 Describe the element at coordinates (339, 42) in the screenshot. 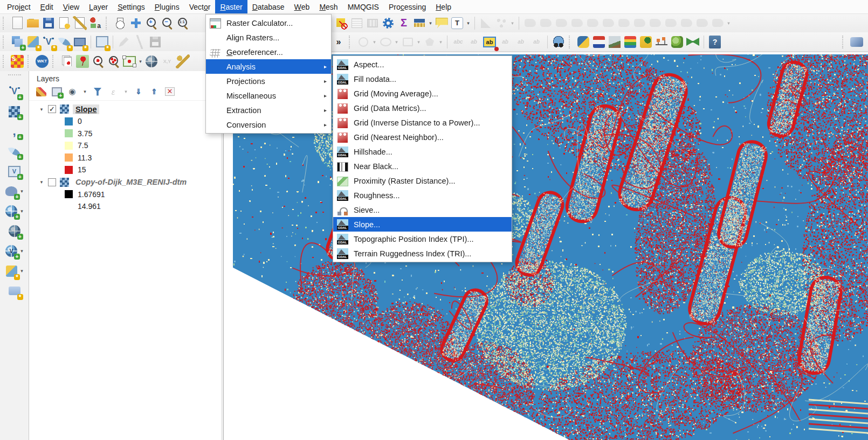

I see `toolbar-overflow-button: »` at that location.